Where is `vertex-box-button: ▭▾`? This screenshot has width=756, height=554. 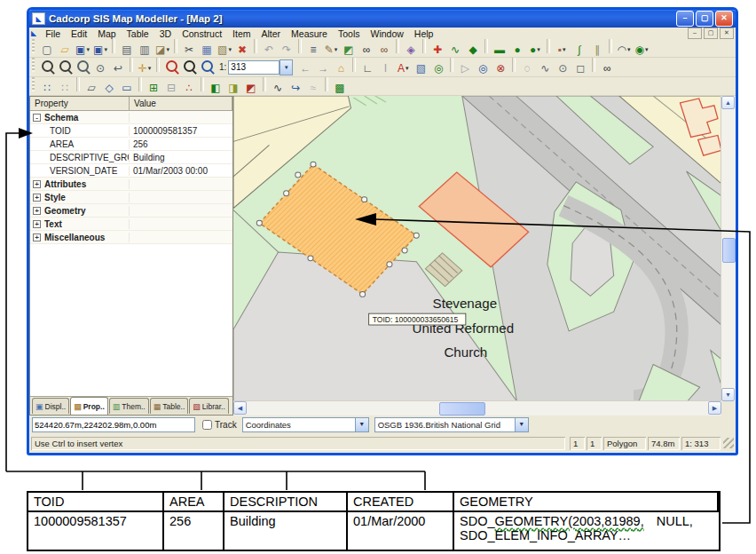 vertex-box-button: ▭▾ is located at coordinates (127, 88).